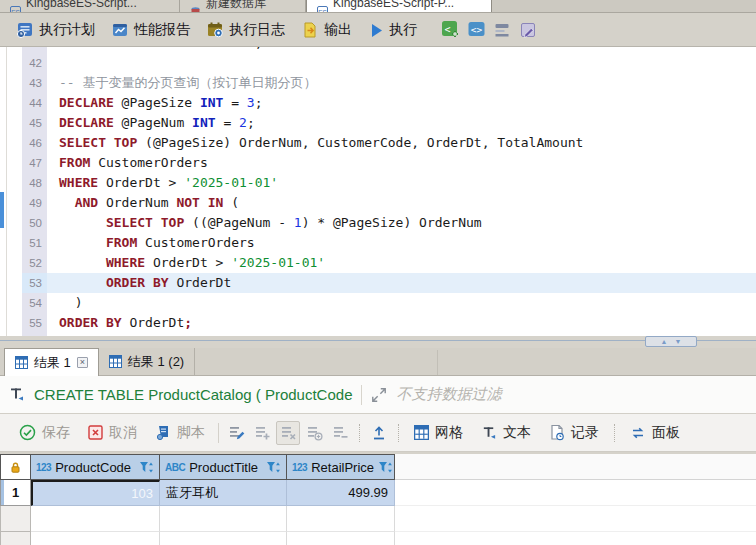 The image size is (756, 545). Describe the element at coordinates (2, 492) in the screenshot. I see `selected-row-indicator` at that location.